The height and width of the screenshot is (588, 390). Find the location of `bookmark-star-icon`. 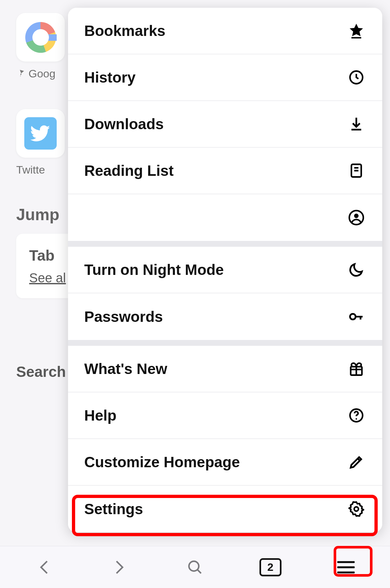

bookmark-star-icon is located at coordinates (356, 31).